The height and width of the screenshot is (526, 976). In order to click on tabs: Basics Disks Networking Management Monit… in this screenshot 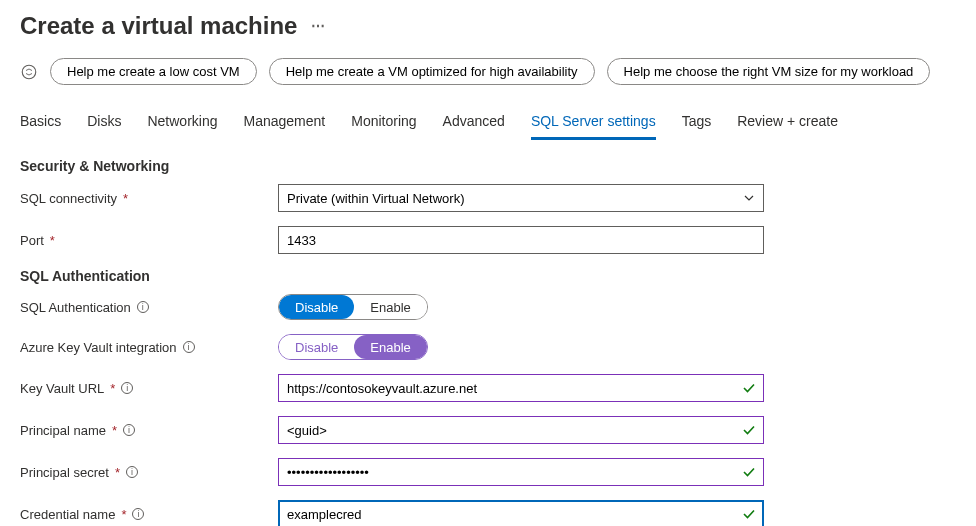, I will do `click(488, 124)`.